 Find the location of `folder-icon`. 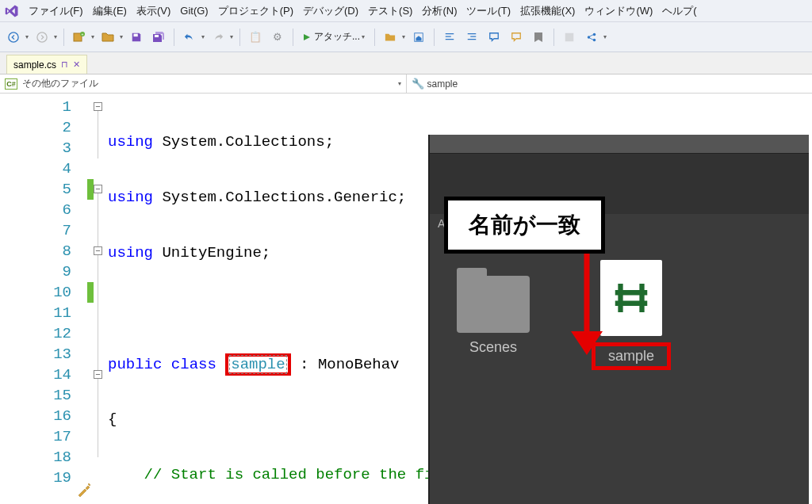

folder-icon is located at coordinates (493, 304).